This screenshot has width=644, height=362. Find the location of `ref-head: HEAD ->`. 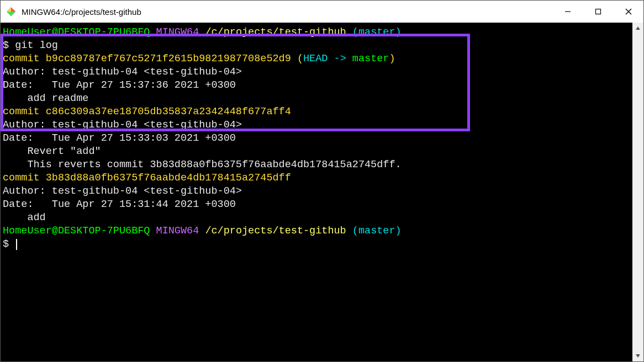

ref-head: HEAD -> is located at coordinates (328, 58).